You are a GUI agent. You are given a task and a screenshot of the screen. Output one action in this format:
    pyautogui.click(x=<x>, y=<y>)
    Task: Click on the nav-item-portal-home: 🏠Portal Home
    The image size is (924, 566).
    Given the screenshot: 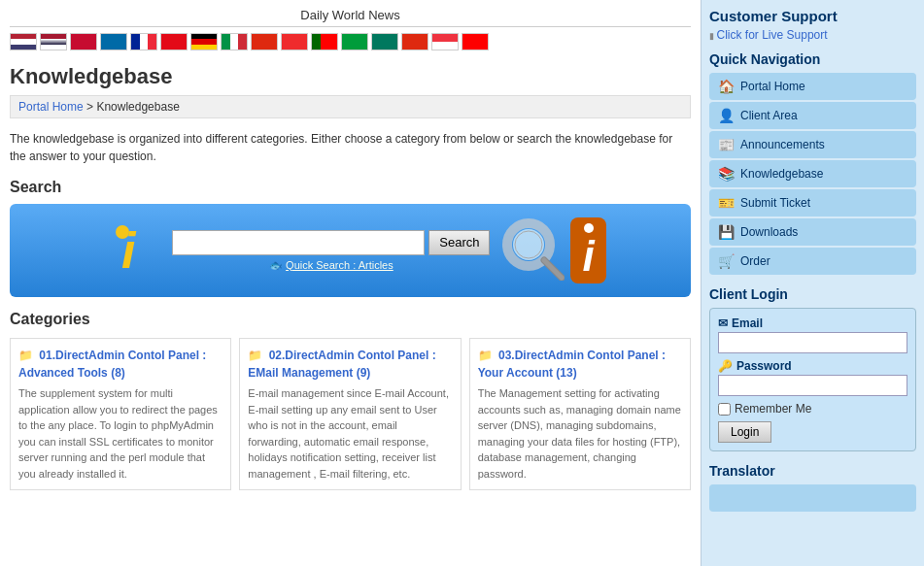 What is the action you would take?
    pyautogui.click(x=812, y=86)
    